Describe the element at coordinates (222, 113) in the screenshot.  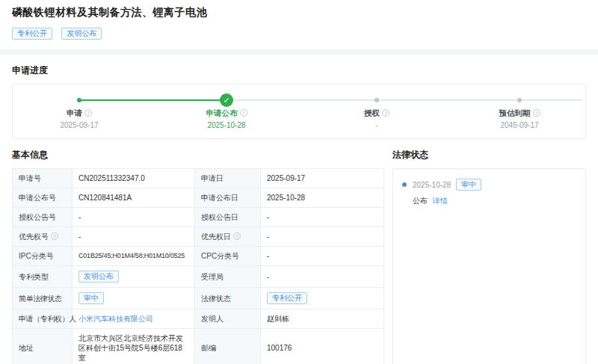
I see `step-label: 申请公布` at that location.